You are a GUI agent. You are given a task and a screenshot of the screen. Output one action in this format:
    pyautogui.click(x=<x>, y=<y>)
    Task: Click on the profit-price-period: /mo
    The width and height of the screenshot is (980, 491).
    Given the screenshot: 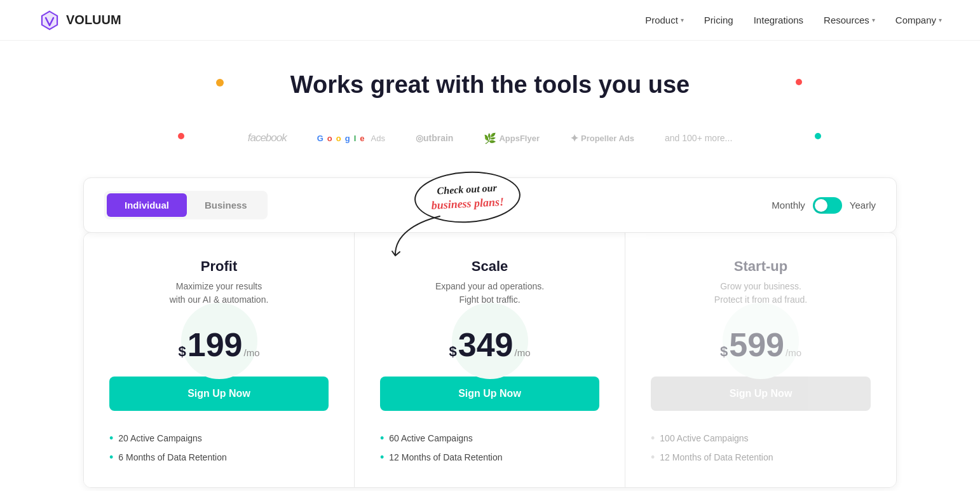 What is the action you would take?
    pyautogui.click(x=252, y=352)
    